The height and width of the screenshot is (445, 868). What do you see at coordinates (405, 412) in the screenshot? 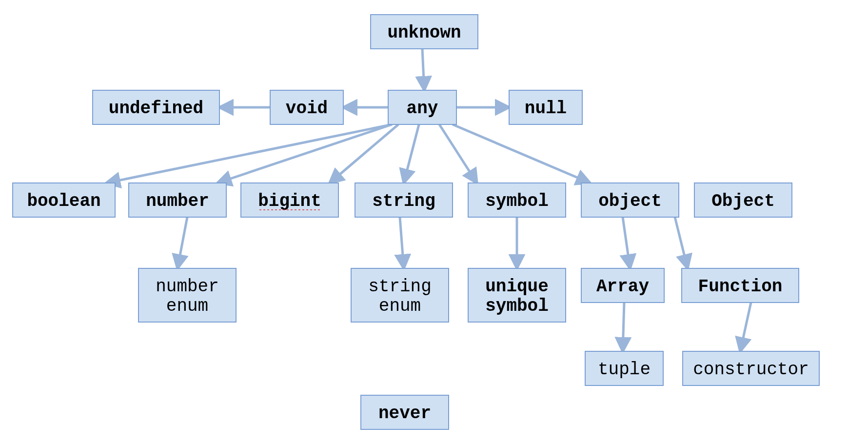
I see `node-never: never` at bounding box center [405, 412].